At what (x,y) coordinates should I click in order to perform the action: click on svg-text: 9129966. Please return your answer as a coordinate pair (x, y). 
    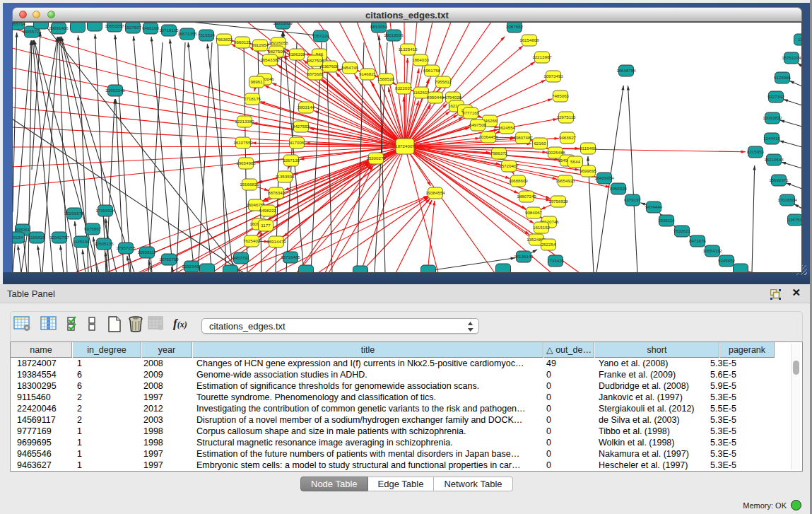
    Looking at the image, I should click on (783, 78).